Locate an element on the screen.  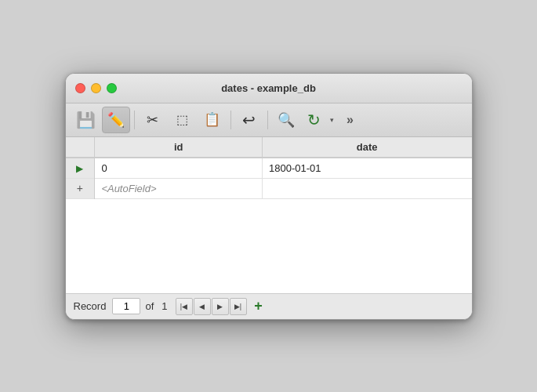
cell-id-1: 0 is located at coordinates (179, 168).